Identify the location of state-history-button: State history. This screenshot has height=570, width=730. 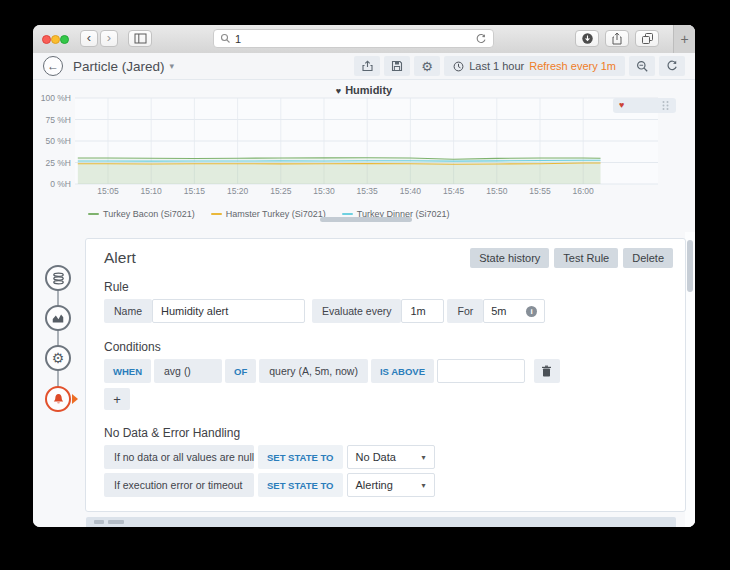
(510, 258).